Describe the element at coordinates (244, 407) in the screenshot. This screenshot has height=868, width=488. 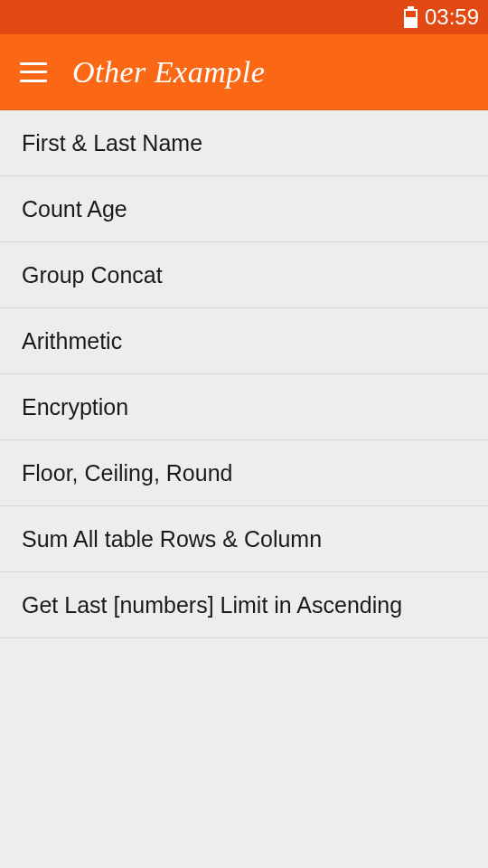
I see `list-item: Encryption` at that location.